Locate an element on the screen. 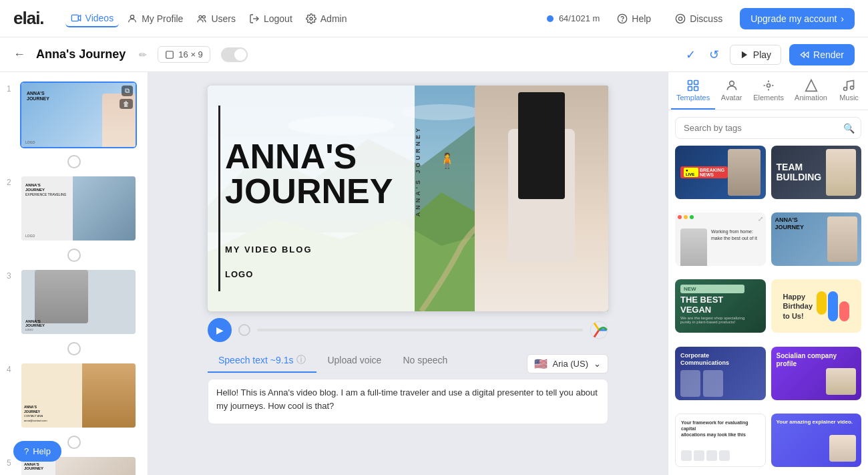 This screenshot has width=868, height=475. render-button: Render is located at coordinates (822, 55).